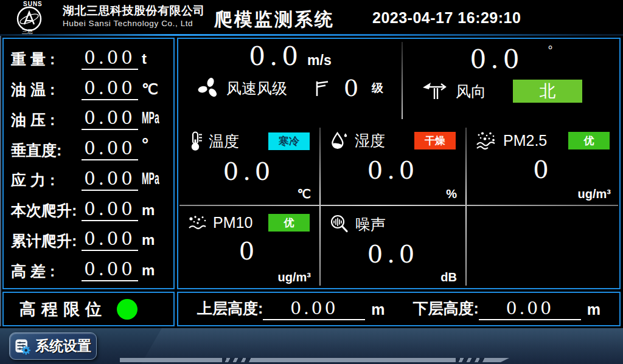  Describe the element at coordinates (289, 141) in the screenshot. I see `temperature-status-badge: 寒冷` at that location.